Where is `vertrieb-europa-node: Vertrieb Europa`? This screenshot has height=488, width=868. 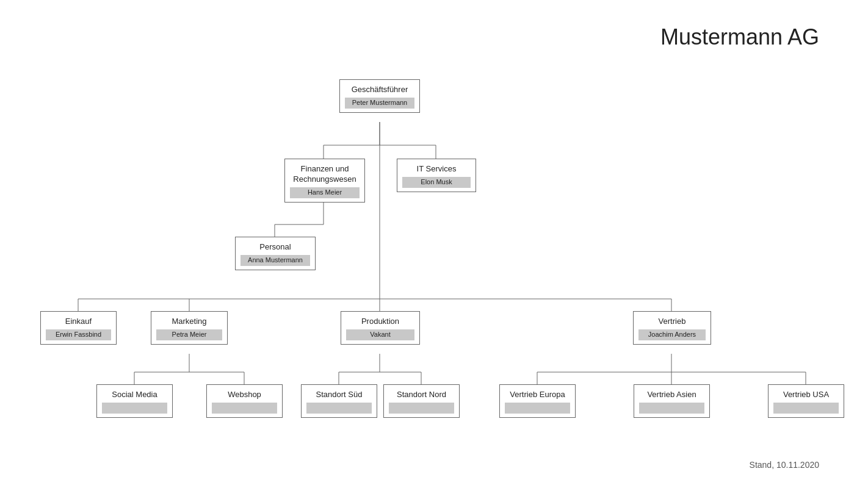
vertrieb-europa-node: Vertrieb Europa is located at coordinates (537, 401).